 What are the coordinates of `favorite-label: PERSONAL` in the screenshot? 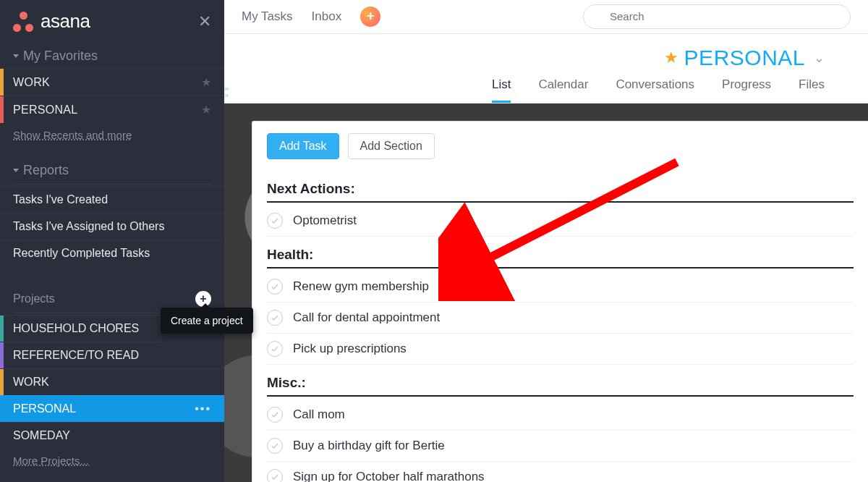 It's located at (46, 110).